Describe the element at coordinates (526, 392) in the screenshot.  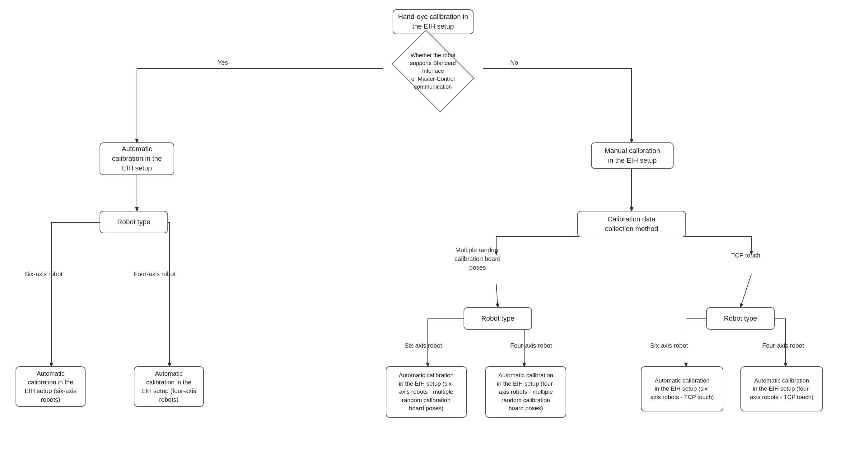
I see `node-auto-four-multi: Automatic calibrationin the EIH setup (f…` at that location.